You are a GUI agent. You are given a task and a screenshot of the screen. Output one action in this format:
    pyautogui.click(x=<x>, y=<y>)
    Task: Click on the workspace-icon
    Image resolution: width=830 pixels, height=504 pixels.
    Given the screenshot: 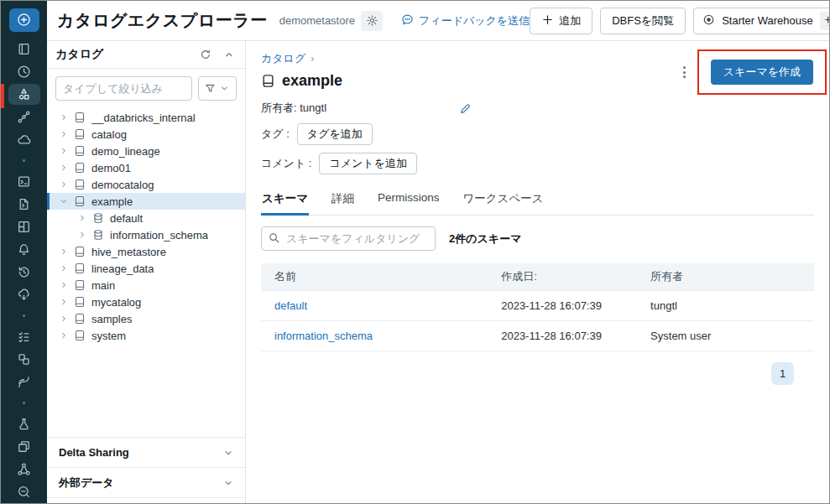 What is the action you would take?
    pyautogui.click(x=24, y=49)
    